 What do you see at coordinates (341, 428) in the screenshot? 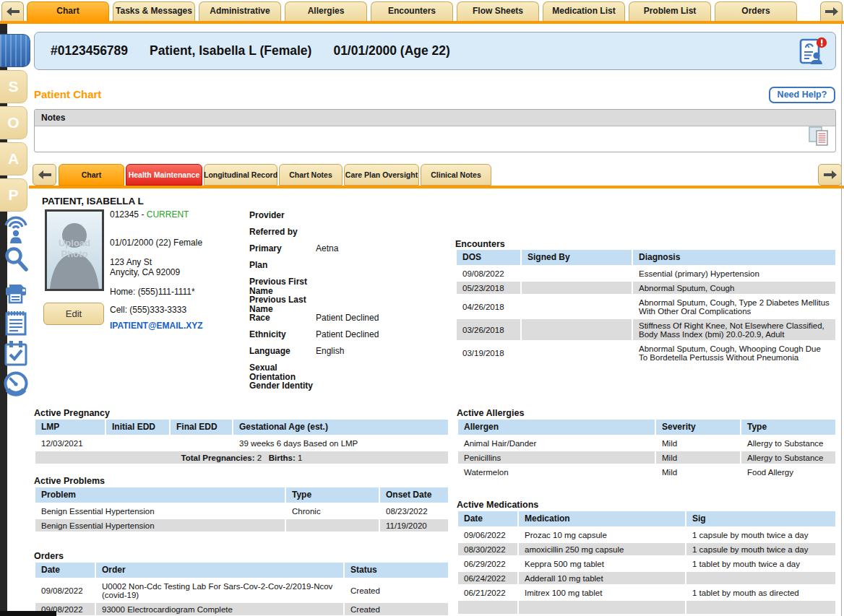
I see `col-gestational-age: Gestational Age (est.)` at bounding box center [341, 428].